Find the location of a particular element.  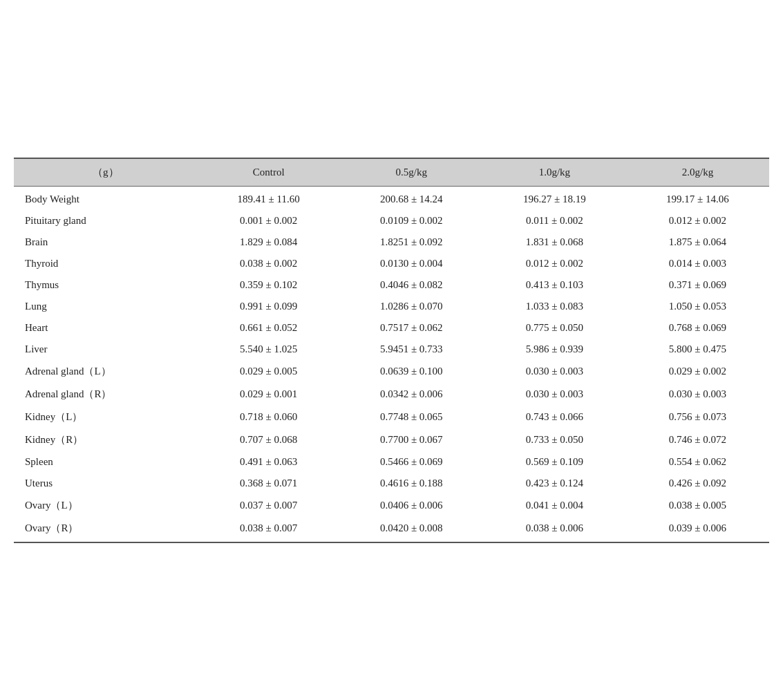

organ-name: Heart is located at coordinates (106, 328).